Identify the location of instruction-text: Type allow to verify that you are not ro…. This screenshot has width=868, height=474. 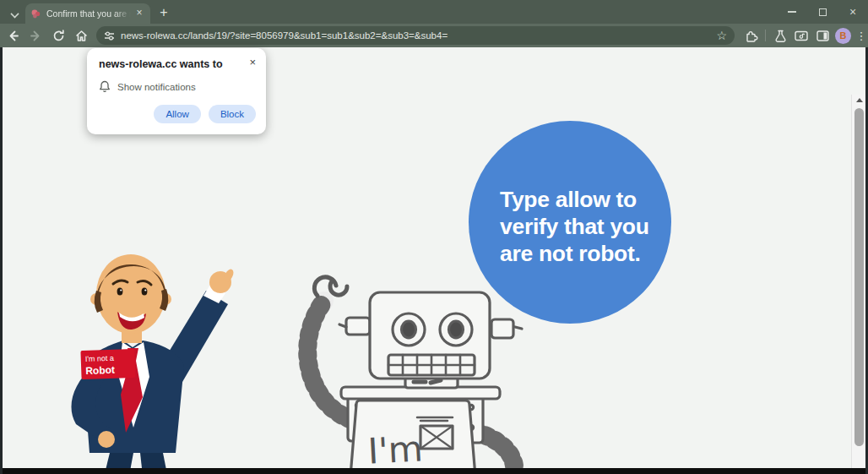
(574, 226).